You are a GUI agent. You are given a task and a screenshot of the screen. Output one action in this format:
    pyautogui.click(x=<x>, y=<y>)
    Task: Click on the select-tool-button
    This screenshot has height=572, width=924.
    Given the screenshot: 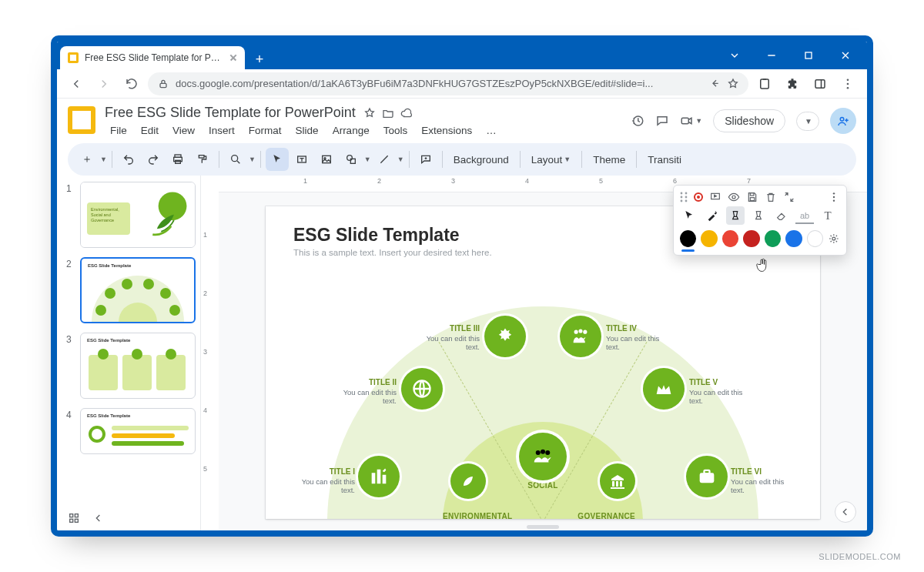 What is the action you would take?
    pyautogui.click(x=277, y=159)
    